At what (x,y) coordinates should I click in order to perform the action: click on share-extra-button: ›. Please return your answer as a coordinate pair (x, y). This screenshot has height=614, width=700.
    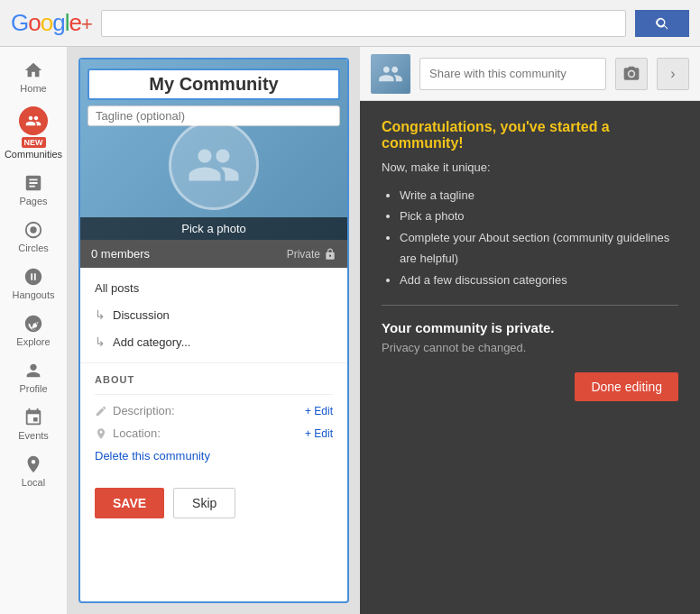
    Looking at the image, I should click on (673, 74).